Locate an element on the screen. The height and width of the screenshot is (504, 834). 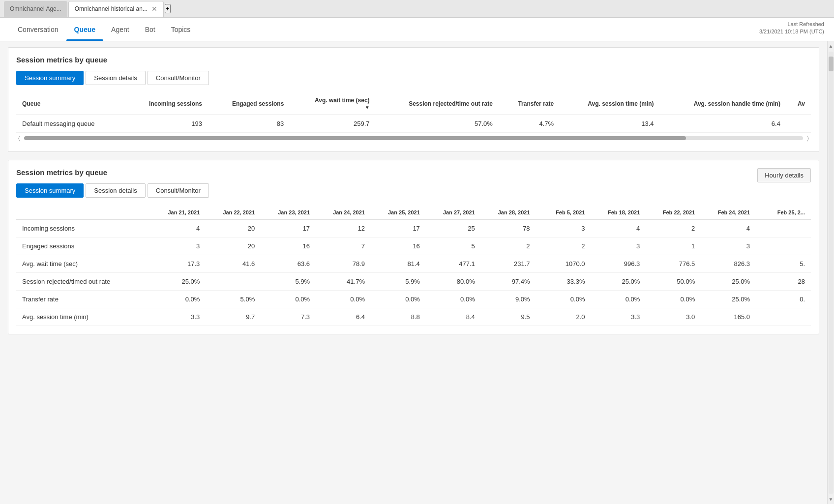
cell-metric-3: Session rejected/timed out rate is located at coordinates (84, 282).